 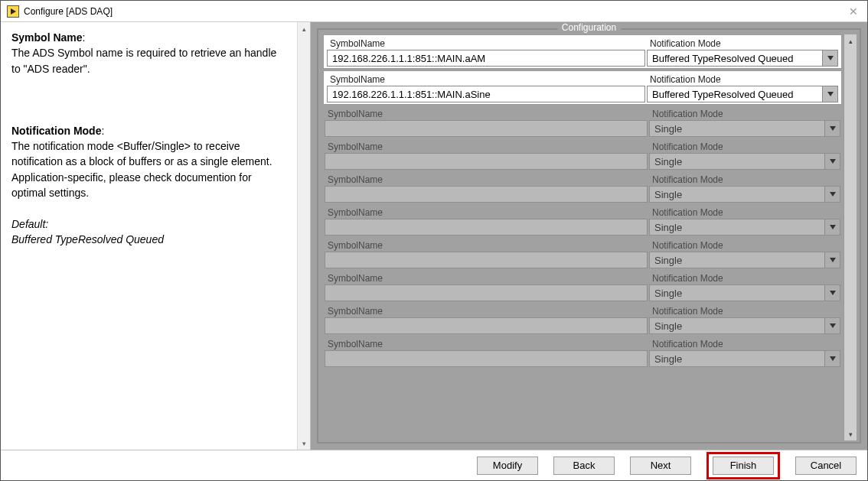 I want to click on back-button: Back, so click(x=584, y=466).